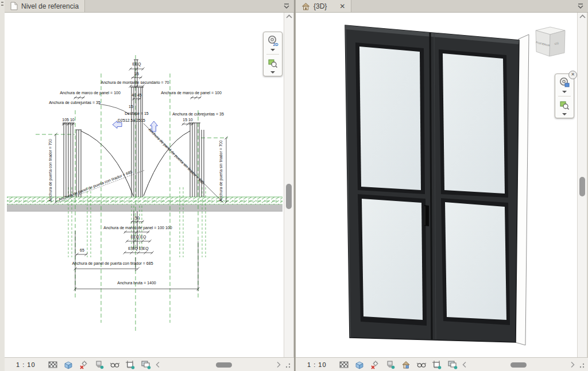 The image size is (588, 371). I want to click on crop-view-icon, so click(437, 365).